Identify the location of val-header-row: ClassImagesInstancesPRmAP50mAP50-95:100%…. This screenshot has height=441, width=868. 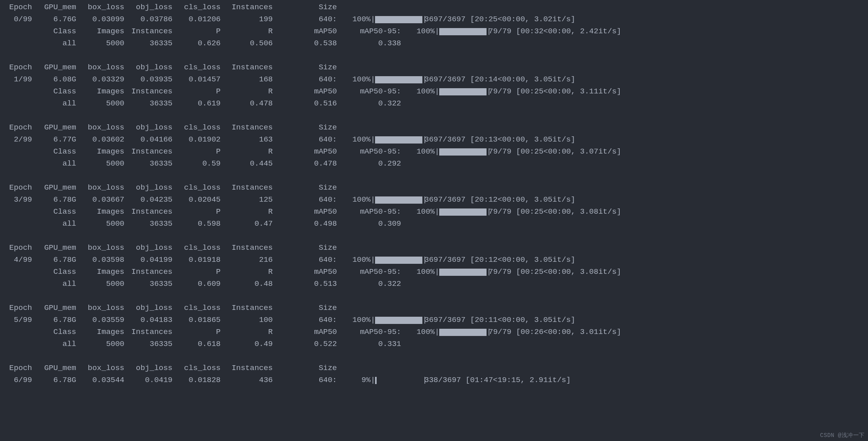
(434, 332).